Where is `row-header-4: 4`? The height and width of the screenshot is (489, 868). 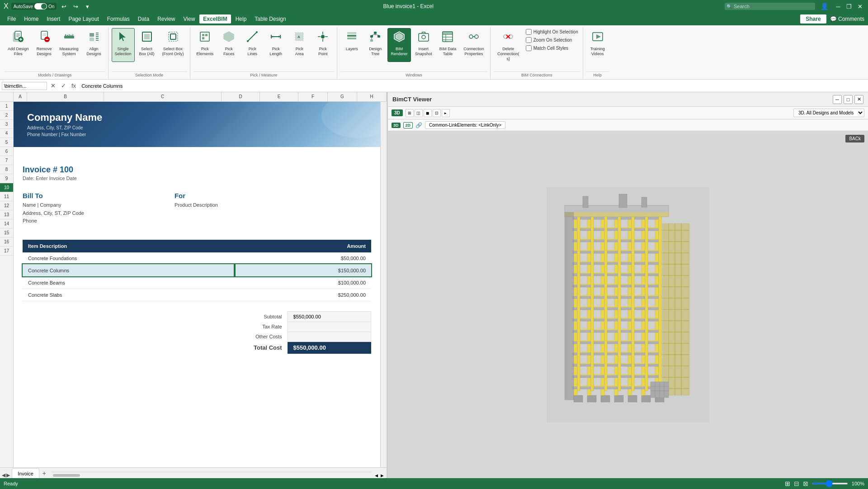 row-header-4: 4 is located at coordinates (6, 133).